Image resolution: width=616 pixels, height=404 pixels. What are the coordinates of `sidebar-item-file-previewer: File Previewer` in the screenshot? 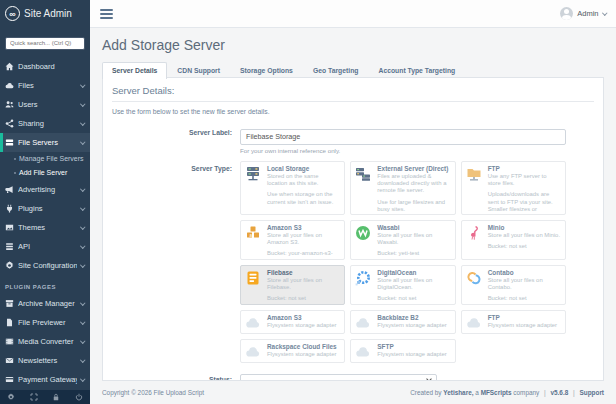 It's located at (45, 322).